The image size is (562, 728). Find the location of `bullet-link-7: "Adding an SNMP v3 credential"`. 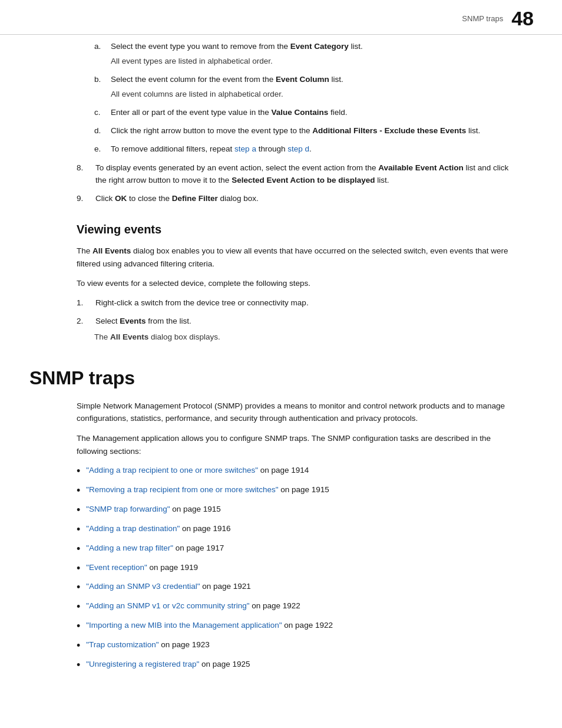

bullet-link-7: "Adding an SNMP v3 credential" is located at coordinates (143, 586).